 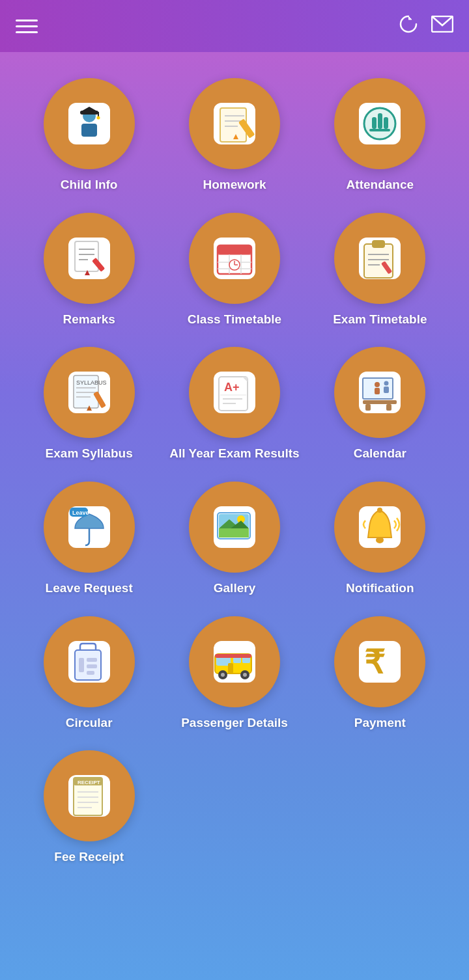 What do you see at coordinates (234, 26) in the screenshot?
I see `app-header` at bounding box center [234, 26].